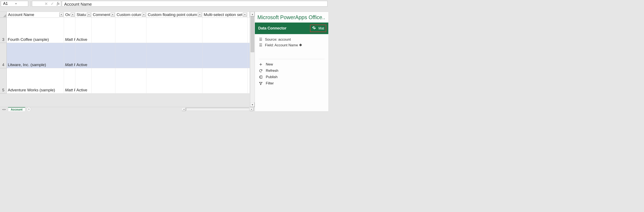  I want to click on scroll-right-button: ▸, so click(252, 109).